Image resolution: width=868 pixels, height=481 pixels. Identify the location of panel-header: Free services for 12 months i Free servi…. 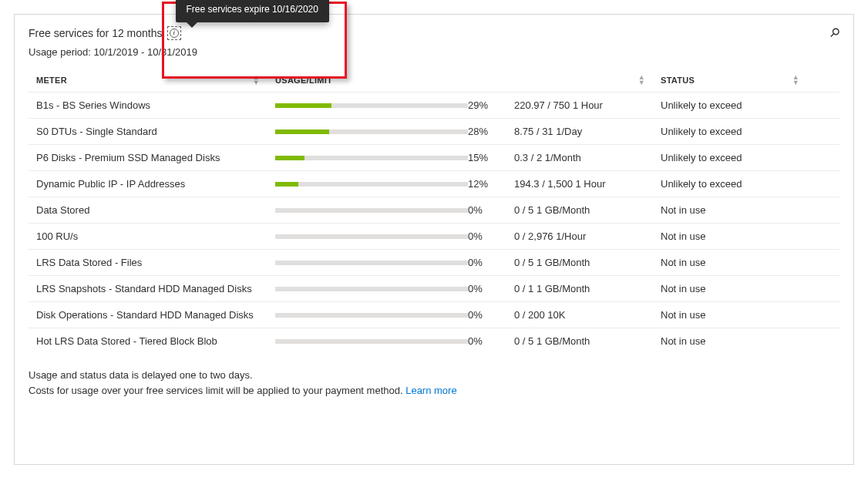
(434, 32).